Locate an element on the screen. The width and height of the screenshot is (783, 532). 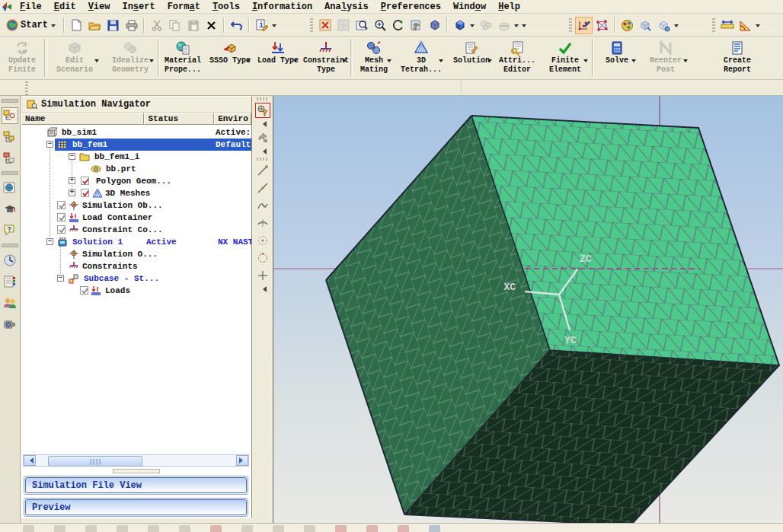
section-view-button is located at coordinates (504, 26).